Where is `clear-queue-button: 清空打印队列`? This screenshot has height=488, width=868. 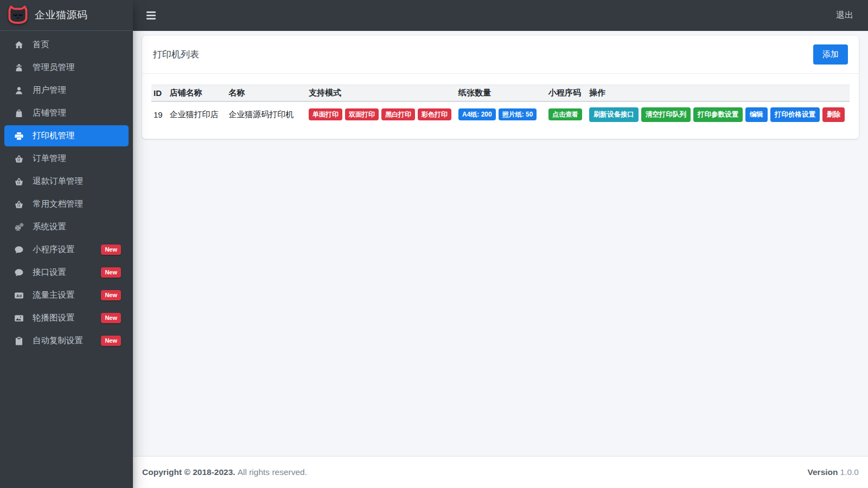
clear-queue-button: 清空打印队列 is located at coordinates (666, 115).